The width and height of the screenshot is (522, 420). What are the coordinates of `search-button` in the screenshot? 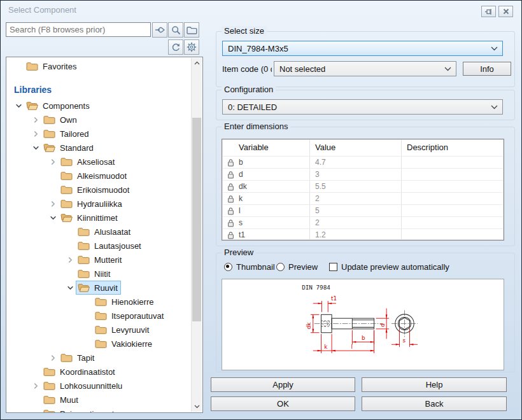 It's located at (176, 30).